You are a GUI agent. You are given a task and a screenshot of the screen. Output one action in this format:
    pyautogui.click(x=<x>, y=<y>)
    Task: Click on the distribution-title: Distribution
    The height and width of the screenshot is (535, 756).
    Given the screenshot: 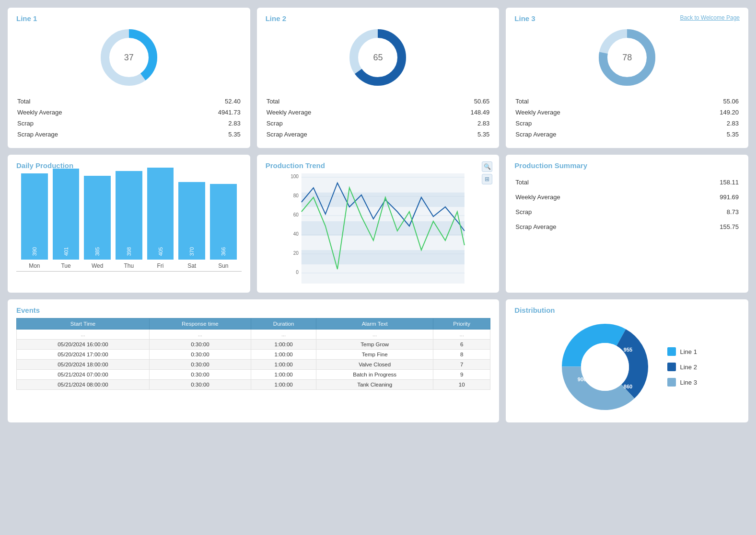 What is the action you would take?
    pyautogui.click(x=627, y=310)
    